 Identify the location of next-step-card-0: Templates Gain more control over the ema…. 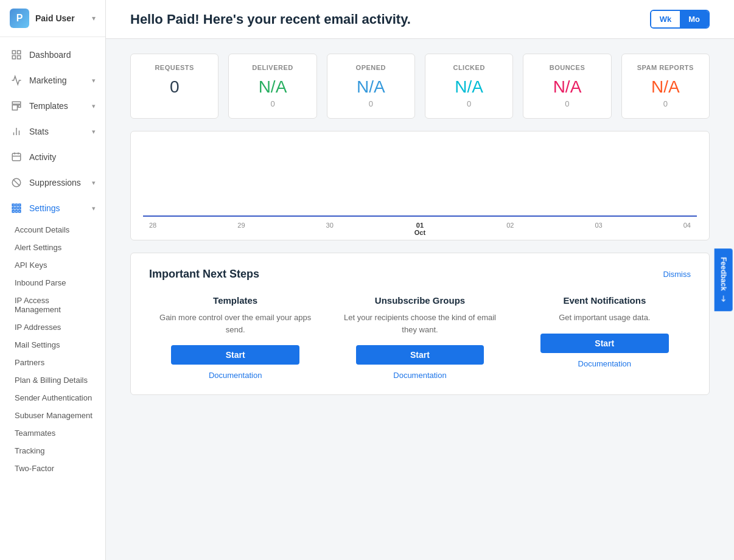
(235, 337).